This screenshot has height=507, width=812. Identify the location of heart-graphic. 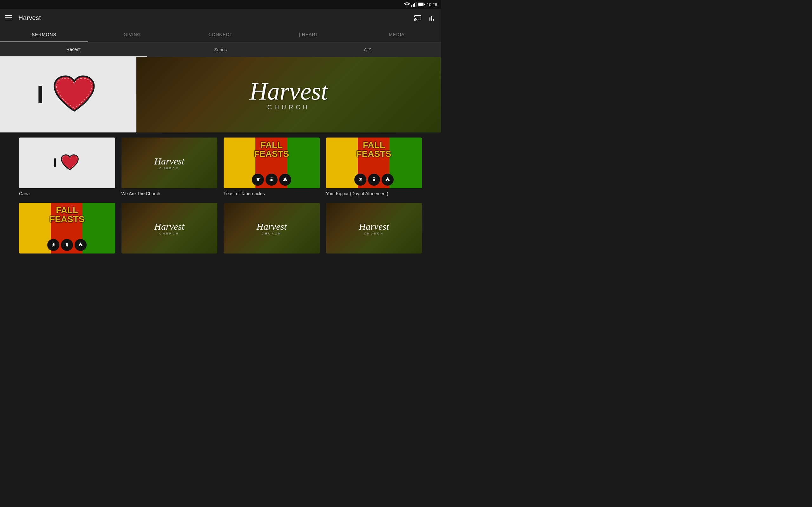
(74, 95).